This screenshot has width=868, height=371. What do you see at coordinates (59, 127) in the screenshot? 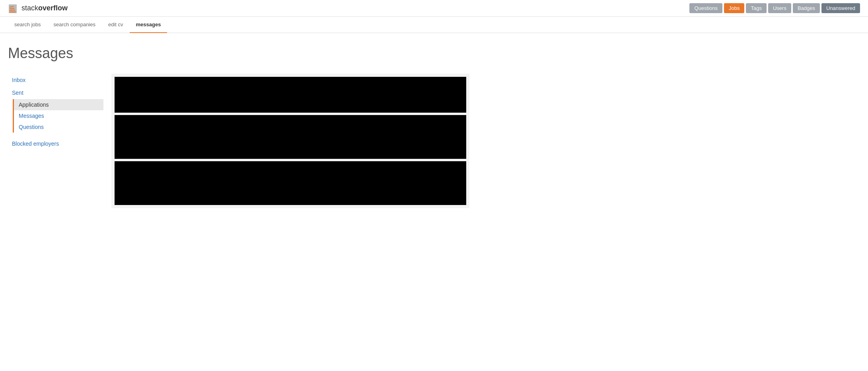
I see `sidebar-questions: Questions` at bounding box center [59, 127].